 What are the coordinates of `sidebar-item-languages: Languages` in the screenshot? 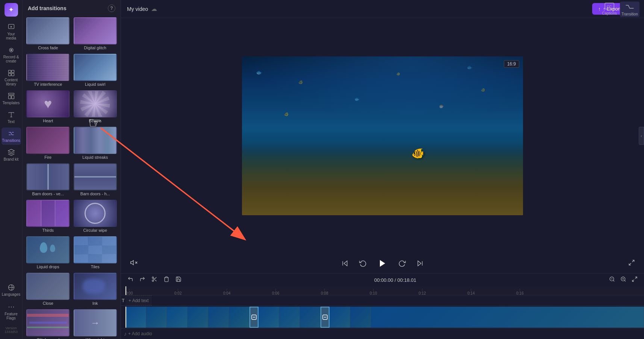 It's located at (11, 290).